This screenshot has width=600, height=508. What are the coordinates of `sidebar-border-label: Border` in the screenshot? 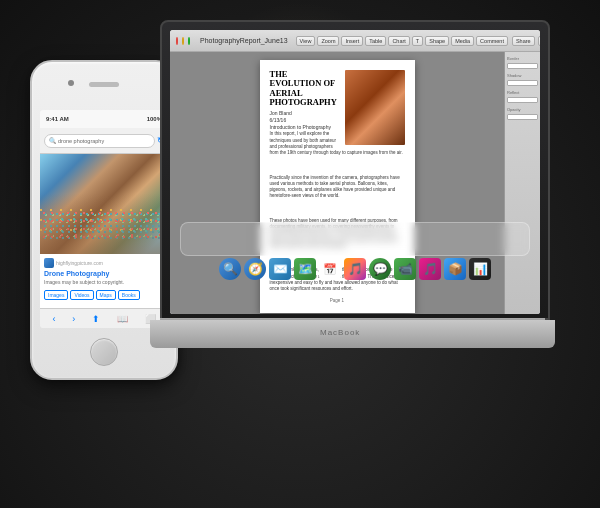 It's located at (522, 58).